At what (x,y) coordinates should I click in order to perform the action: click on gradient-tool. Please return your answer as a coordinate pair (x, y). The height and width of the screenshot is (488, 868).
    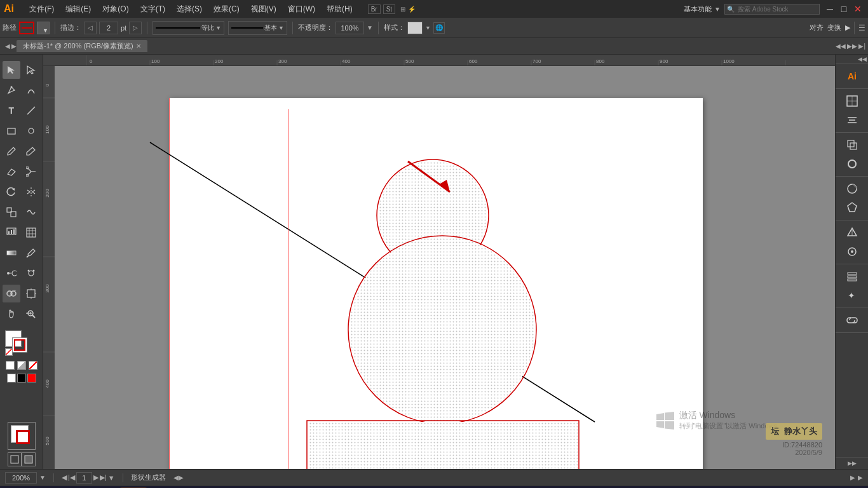
    Looking at the image, I should click on (11, 253).